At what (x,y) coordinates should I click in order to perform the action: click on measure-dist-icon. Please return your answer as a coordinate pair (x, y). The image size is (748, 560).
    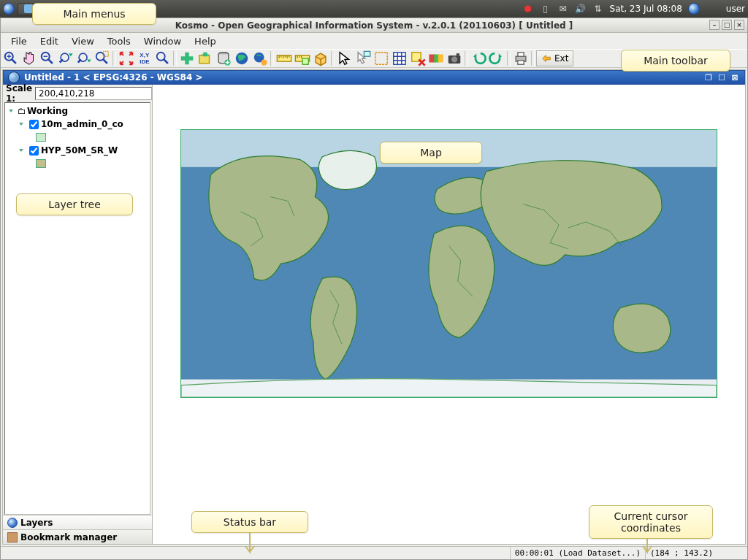
    Looking at the image, I should click on (284, 58).